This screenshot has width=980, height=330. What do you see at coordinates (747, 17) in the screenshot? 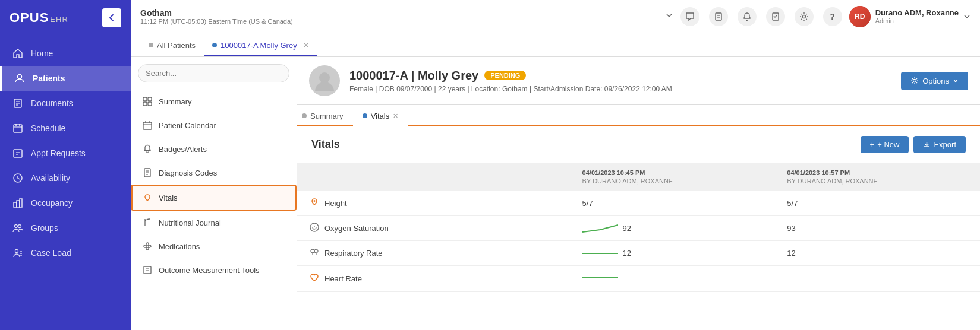
I see `bell-icon-btn` at bounding box center [747, 17].